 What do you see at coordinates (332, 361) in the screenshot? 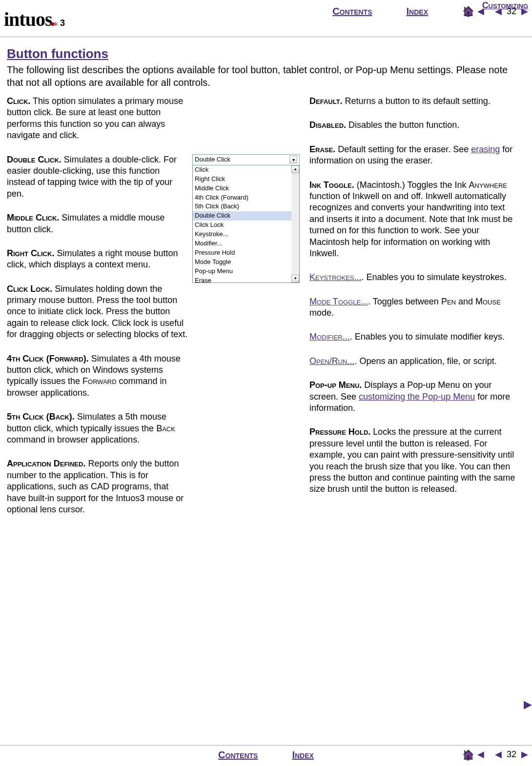
I see `open-run-link: Open/Run...` at bounding box center [332, 361].